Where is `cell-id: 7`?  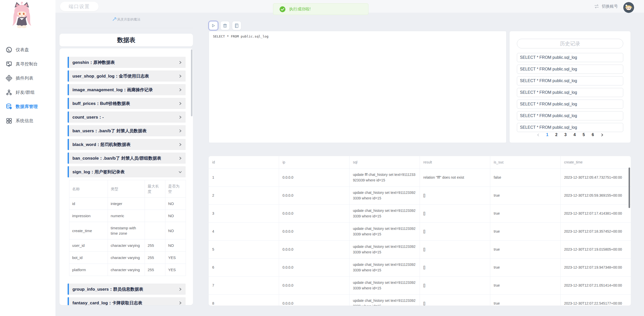
cell-id: 7 is located at coordinates (244, 285).